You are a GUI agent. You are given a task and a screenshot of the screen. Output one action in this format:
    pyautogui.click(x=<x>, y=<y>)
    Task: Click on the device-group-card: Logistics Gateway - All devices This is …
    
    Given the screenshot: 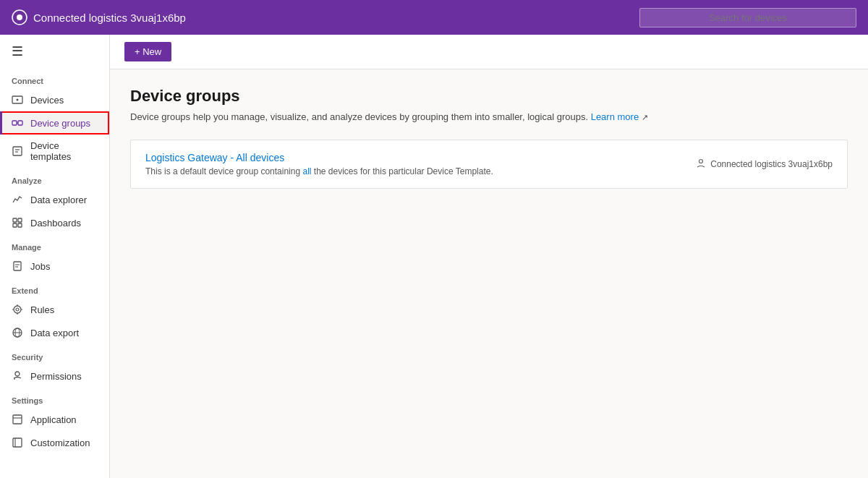 What is the action you would take?
    pyautogui.click(x=489, y=164)
    